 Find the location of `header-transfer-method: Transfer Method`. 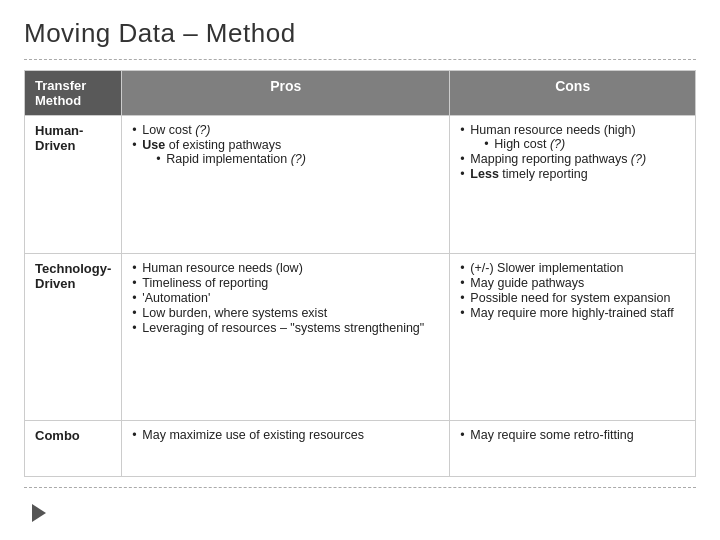

header-transfer-method: Transfer Method is located at coordinates (74, 94).